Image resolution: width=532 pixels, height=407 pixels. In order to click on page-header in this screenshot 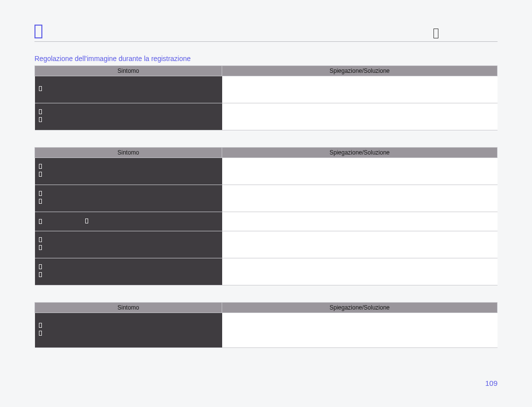, I will do `click(266, 33)`.